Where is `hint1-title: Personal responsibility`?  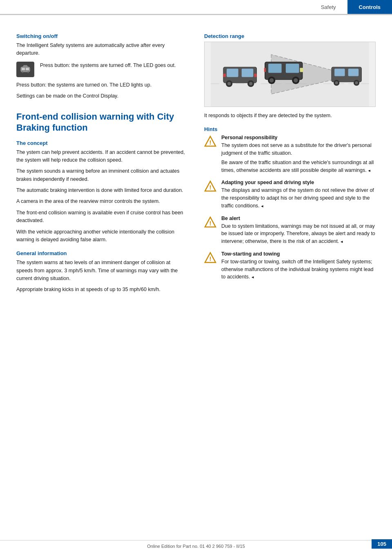
hint1-title: Personal responsibility is located at coordinates (298, 138).